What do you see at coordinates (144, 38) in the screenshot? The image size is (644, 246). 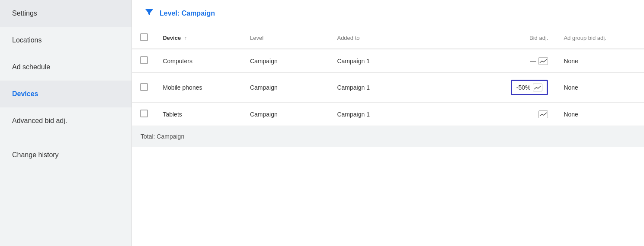 I see `col-header-check` at bounding box center [144, 38].